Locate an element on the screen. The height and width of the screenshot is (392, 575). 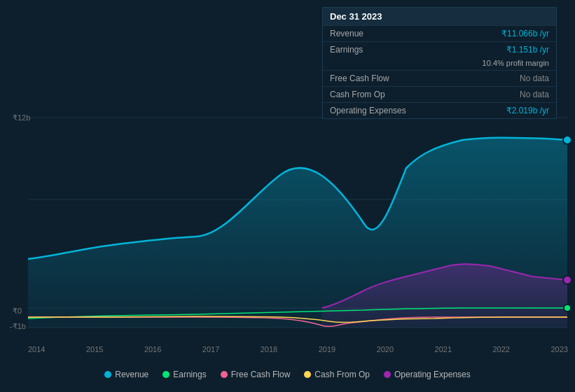
tooltip-label-opex: Operating Expenses is located at coordinates (372, 111).